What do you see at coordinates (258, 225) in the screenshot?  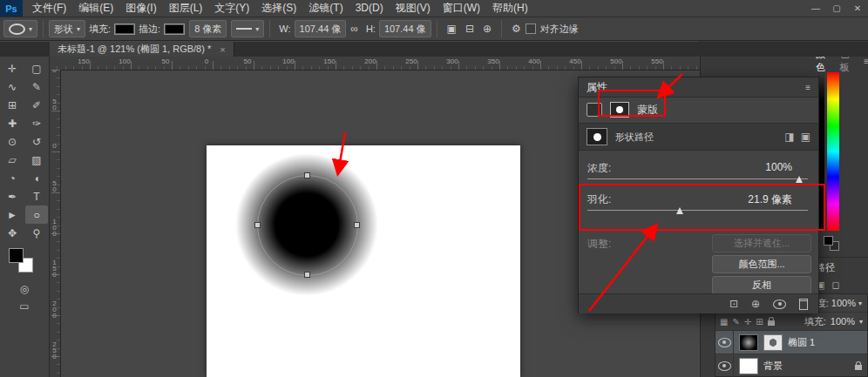 I see `path-anchor-left` at bounding box center [258, 225].